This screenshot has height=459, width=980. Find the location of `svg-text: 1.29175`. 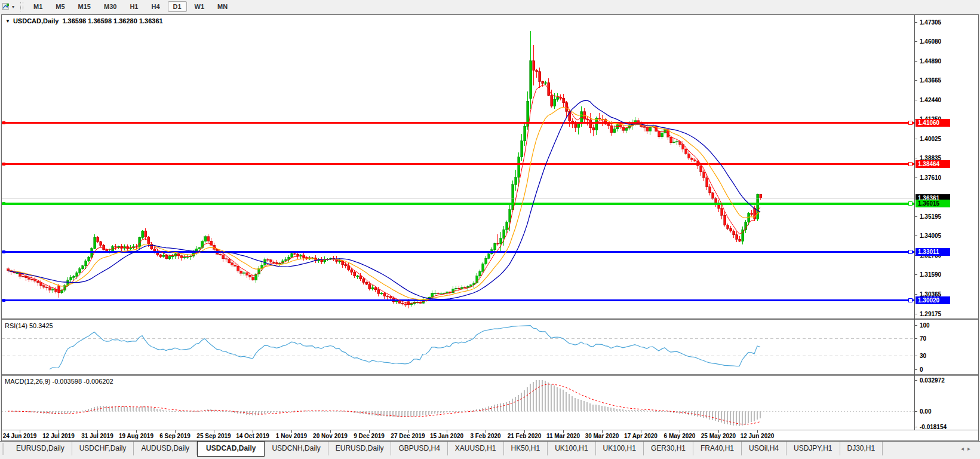

svg-text: 1.29175 is located at coordinates (930, 314).